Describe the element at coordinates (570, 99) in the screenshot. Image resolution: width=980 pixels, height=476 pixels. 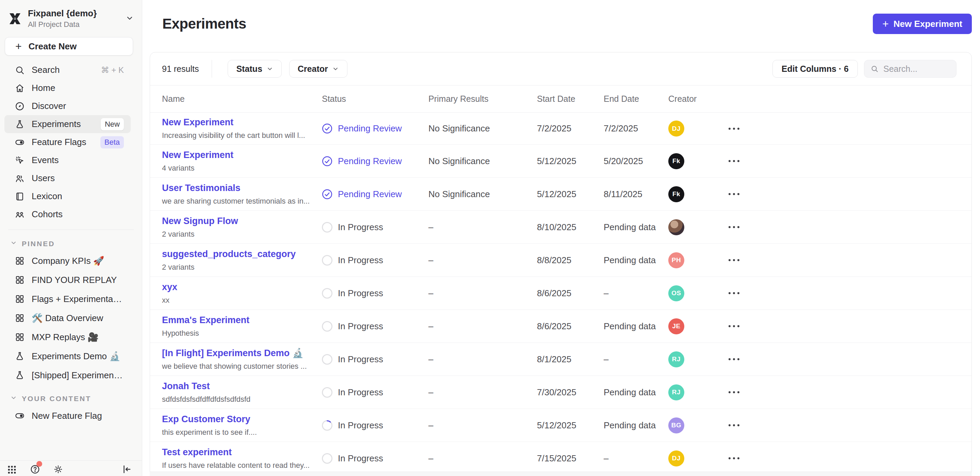
I see `column-header-start-date: Start Date` at that location.